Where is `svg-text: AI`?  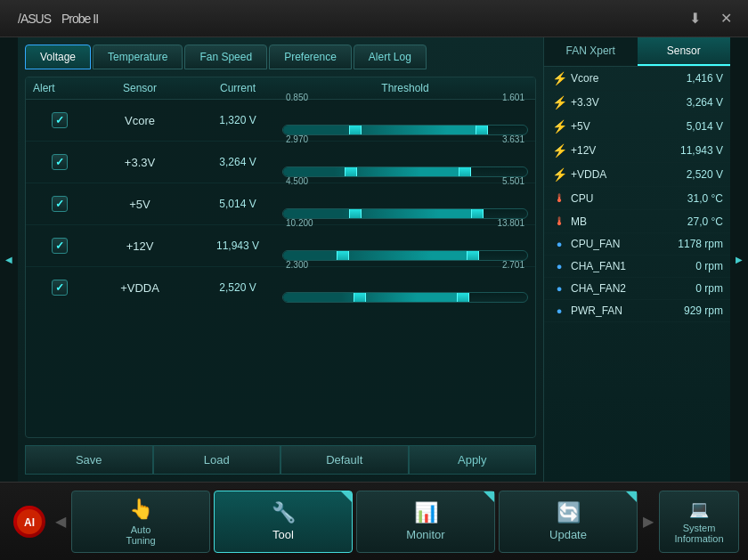
svg-text: AI is located at coordinates (29, 523).